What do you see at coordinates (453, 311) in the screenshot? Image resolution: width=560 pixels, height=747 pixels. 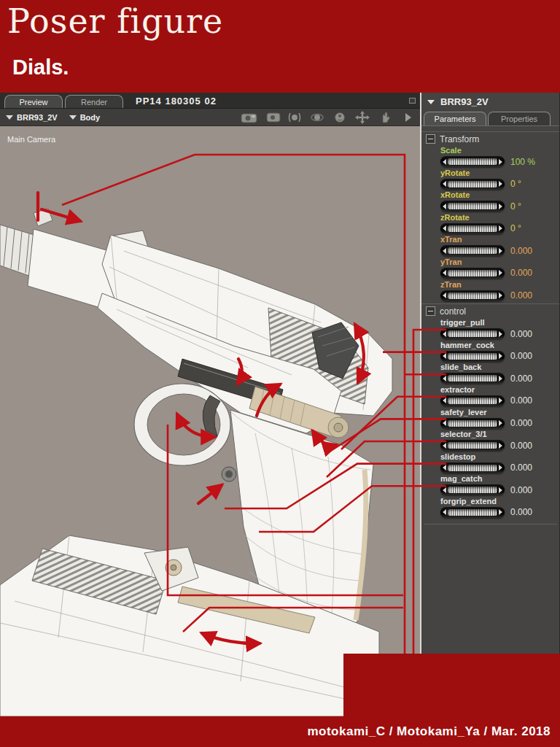 I see `group-name: control` at bounding box center [453, 311].